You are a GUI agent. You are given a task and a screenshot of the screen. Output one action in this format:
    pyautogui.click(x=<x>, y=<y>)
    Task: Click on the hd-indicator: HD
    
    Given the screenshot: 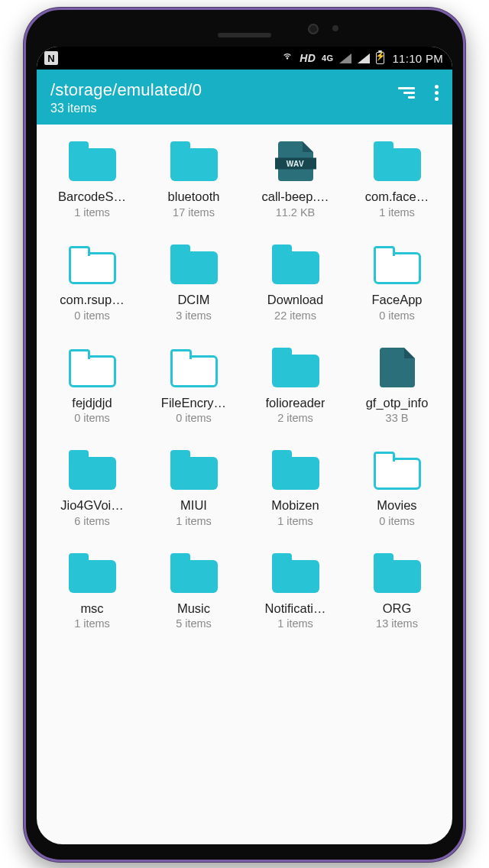 What is the action you would take?
    pyautogui.click(x=307, y=58)
    